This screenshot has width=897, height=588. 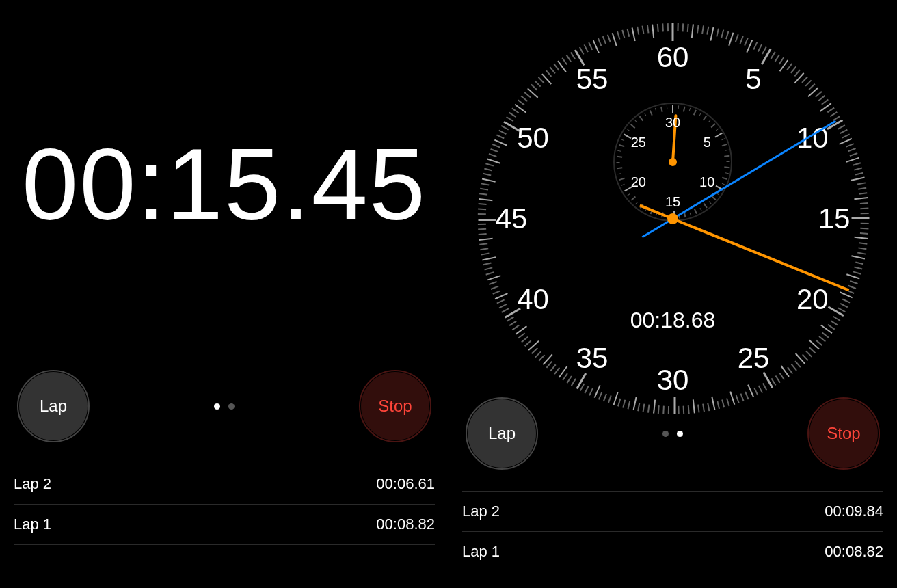 I want to click on lap-time: 00:09.84, so click(x=854, y=511).